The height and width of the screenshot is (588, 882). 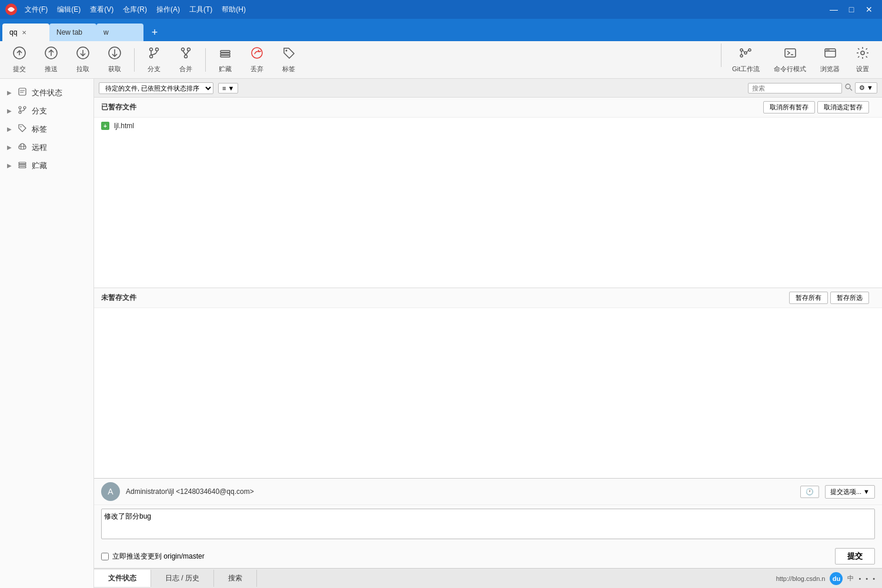 What do you see at coordinates (22, 111) in the screenshot?
I see `branches-icon` at bounding box center [22, 111].